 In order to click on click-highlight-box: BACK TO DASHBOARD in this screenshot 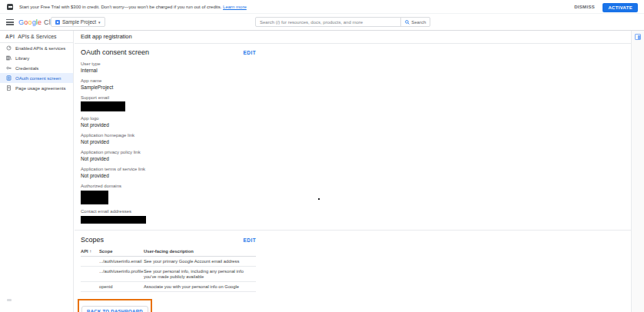, I will do `click(115, 306)`.